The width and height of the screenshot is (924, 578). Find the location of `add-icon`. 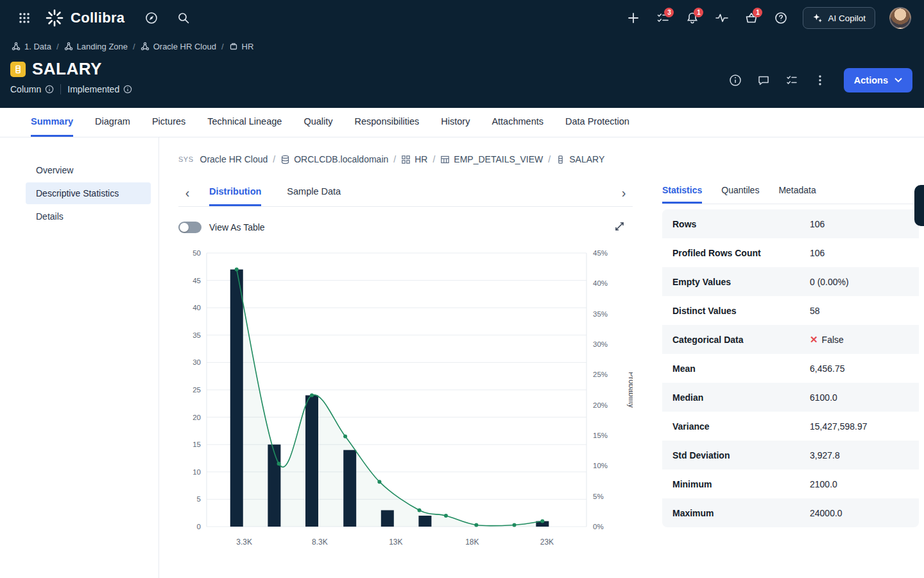

add-icon is located at coordinates (633, 18).